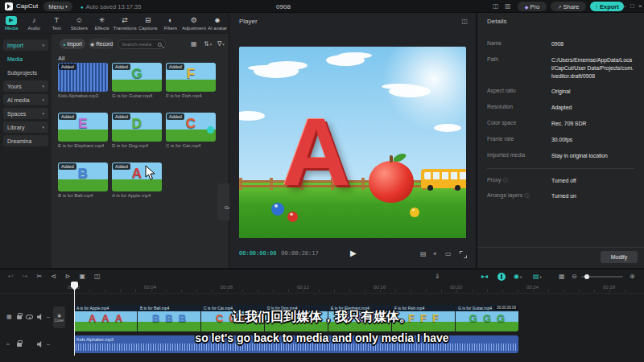 The image size is (644, 362). Describe the element at coordinates (194, 43) in the screenshot. I see `grid-view-button: ▦` at that location.